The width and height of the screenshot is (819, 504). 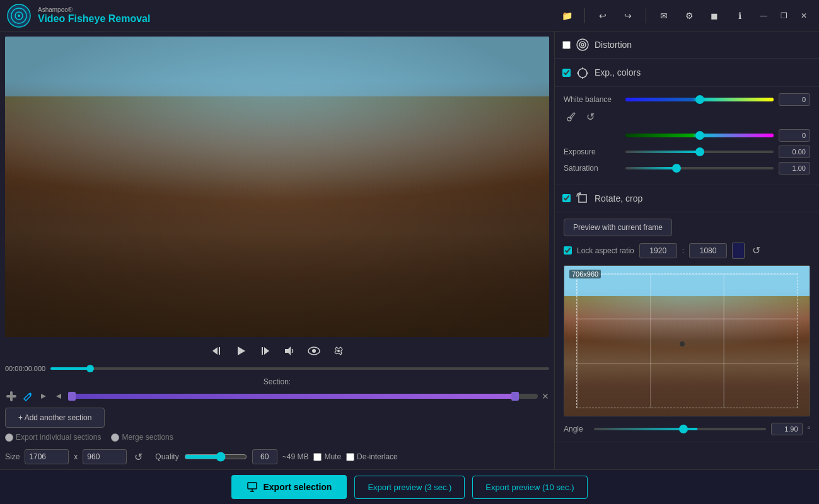 I want to click on next-frame-btn, so click(x=265, y=351).